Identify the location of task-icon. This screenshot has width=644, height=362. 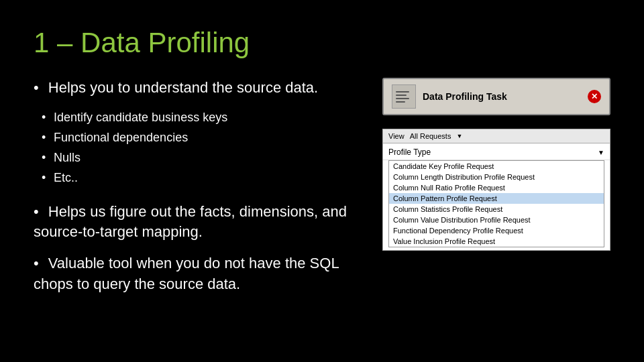
(404, 97).